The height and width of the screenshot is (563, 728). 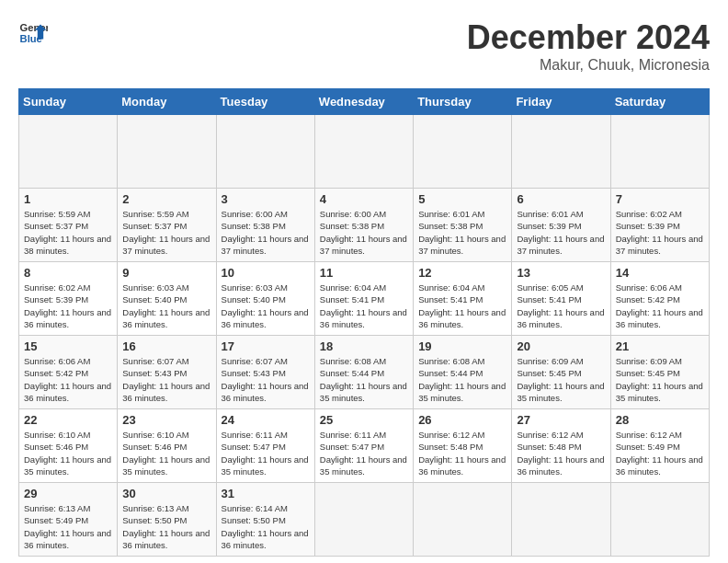 What do you see at coordinates (167, 299) in the screenshot?
I see `calendar-cell: 9Sunrise: 6:03 AMSunset: 5:40 PMDaylight…` at bounding box center [167, 299].